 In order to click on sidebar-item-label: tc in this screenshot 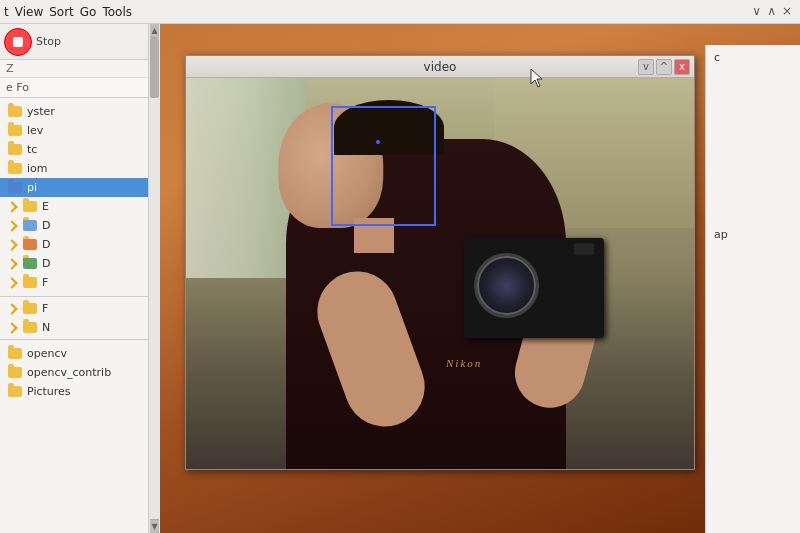, I will do `click(32, 150)`.